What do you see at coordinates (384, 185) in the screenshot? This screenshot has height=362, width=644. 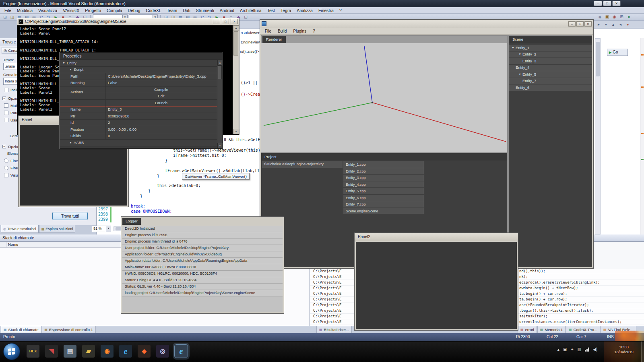 I see `project-file-row: Entity_4.cpp` at bounding box center [384, 185].